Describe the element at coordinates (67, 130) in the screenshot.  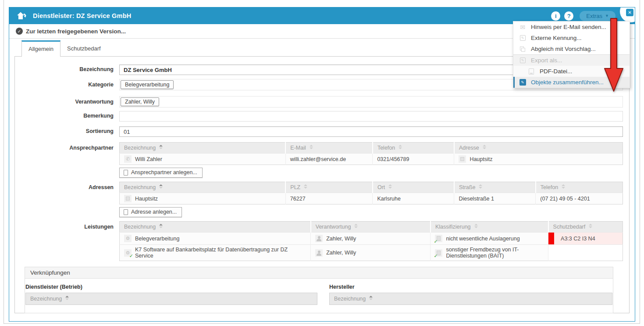
I see `sortierung-label: Sortierung` at that location.